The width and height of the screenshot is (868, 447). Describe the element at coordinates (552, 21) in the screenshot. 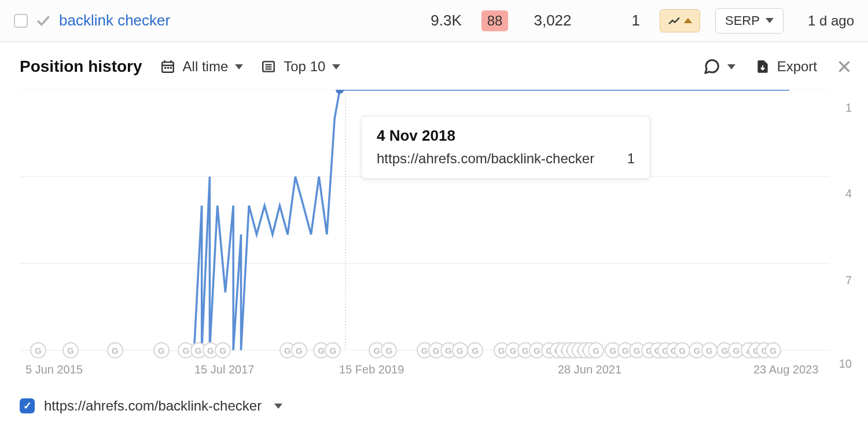

I see `traffic-value: 3,022` at that location.